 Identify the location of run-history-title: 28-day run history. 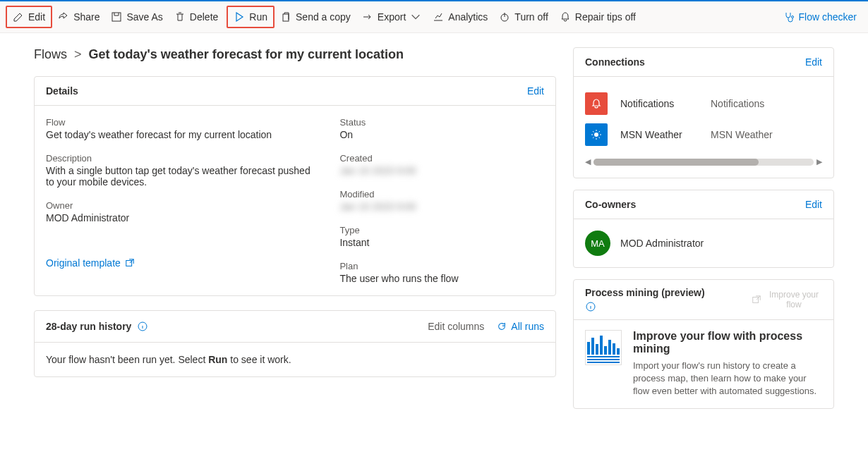
(89, 326).